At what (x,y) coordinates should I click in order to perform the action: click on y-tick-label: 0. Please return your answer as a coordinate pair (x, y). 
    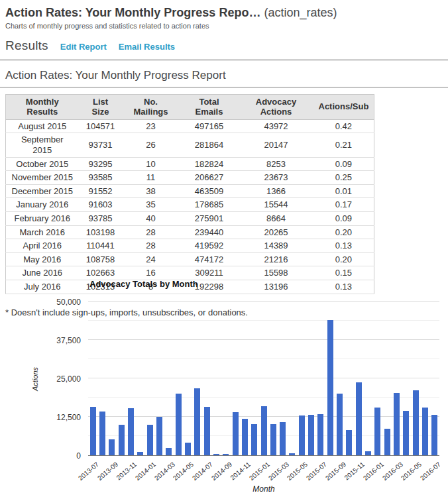
    Looking at the image, I should click on (53, 456).